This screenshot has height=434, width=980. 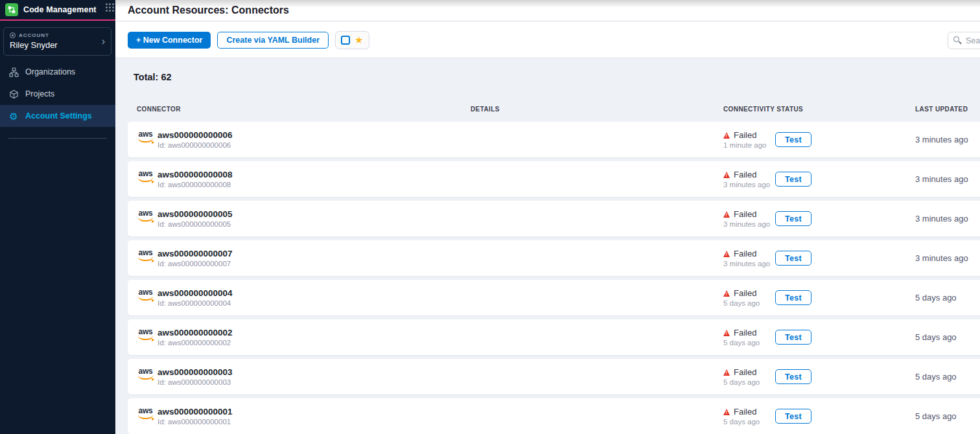 What do you see at coordinates (359, 40) in the screenshot?
I see `star-icon: ★` at bounding box center [359, 40].